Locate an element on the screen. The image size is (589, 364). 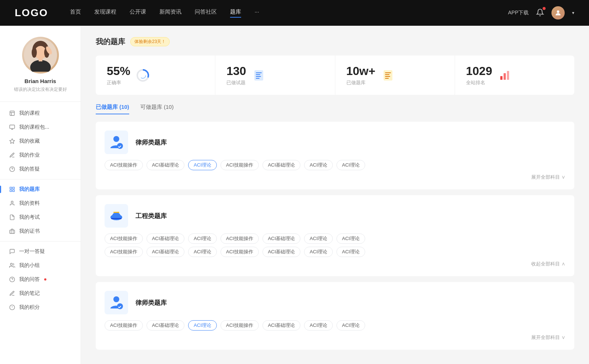
qbank-tags-1: ACI技能操作 ACI基础理论 ACI理论 ACI技能操作 ACI基础理论 AC… is located at coordinates (335, 165).